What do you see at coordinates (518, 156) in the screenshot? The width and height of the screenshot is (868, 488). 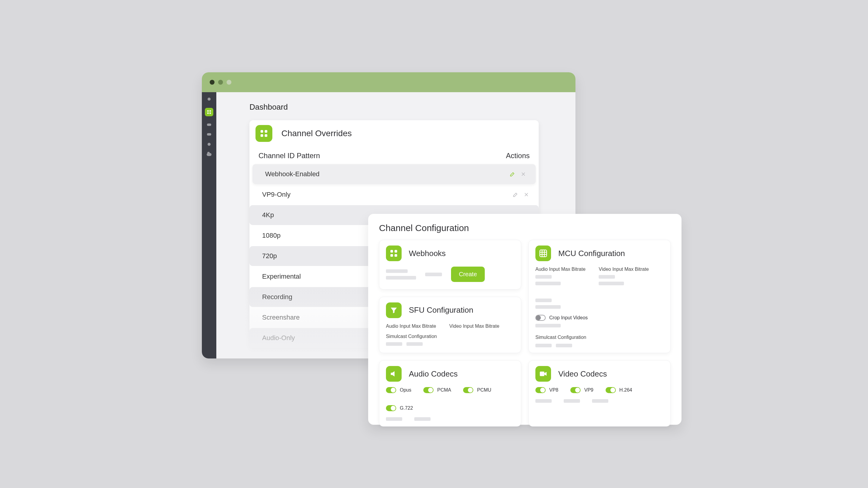 I see `col-actions: Actions` at bounding box center [518, 156].